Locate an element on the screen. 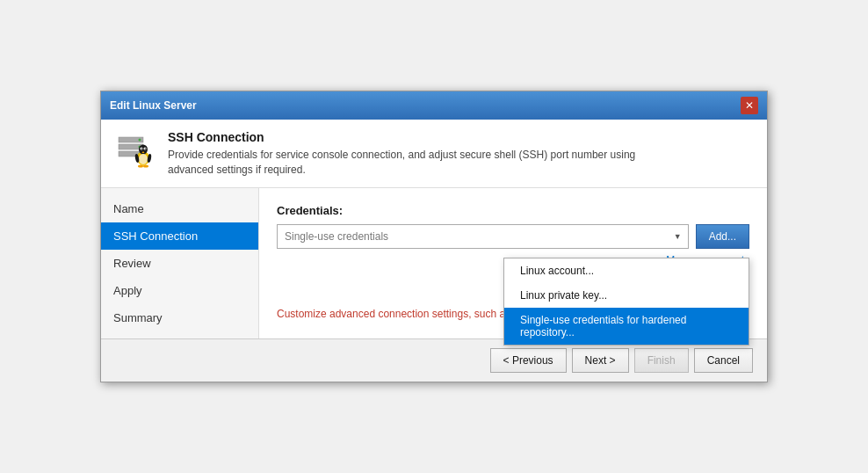 This screenshot has width=868, height=473. sidebar-item-ssh-connection: SSH Connection is located at coordinates (179, 236).